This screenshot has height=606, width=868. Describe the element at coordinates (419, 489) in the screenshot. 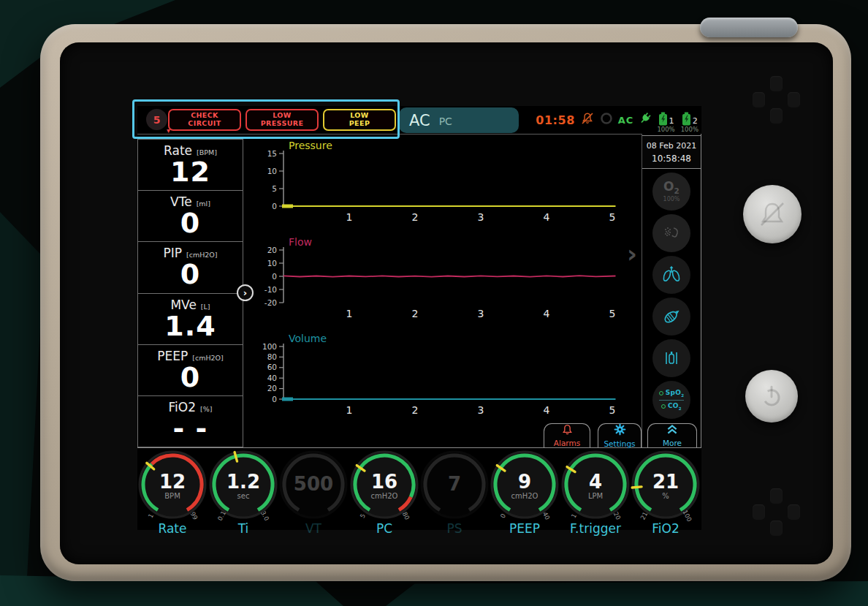

I see `setting-knobs-row: 12BPM199Rate1.2sec0.13.0Ti500VT16cmH2O58…` at that location.